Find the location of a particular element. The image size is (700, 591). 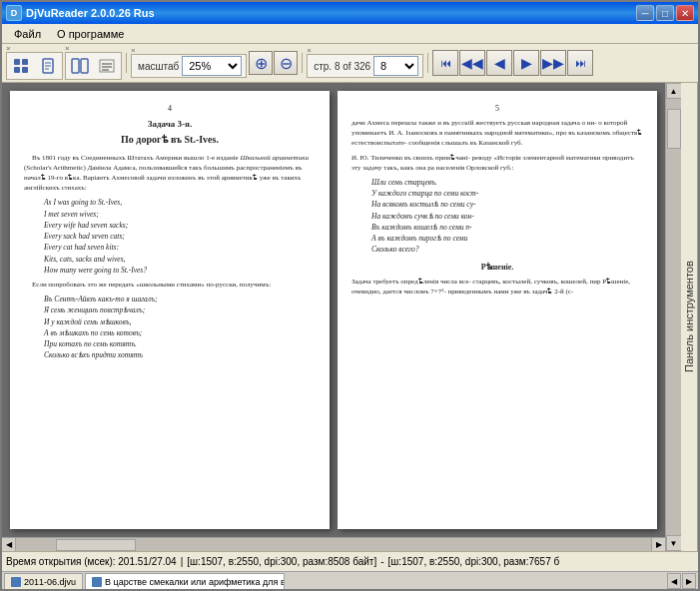

left-verse-english: As I was going to St.-Ives, I met seven … is located at coordinates (180, 236).